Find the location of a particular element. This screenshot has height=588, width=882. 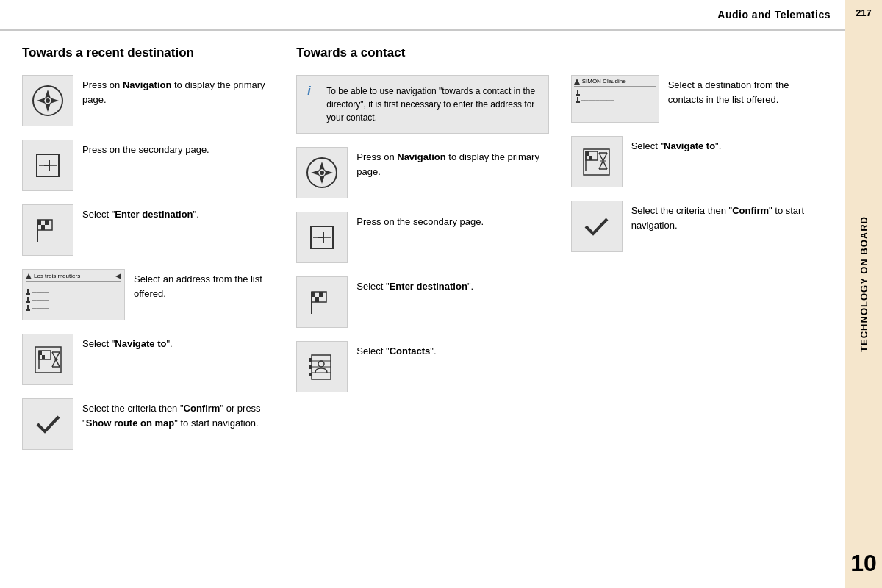

secondary-page-icon-box is located at coordinates (48, 165).